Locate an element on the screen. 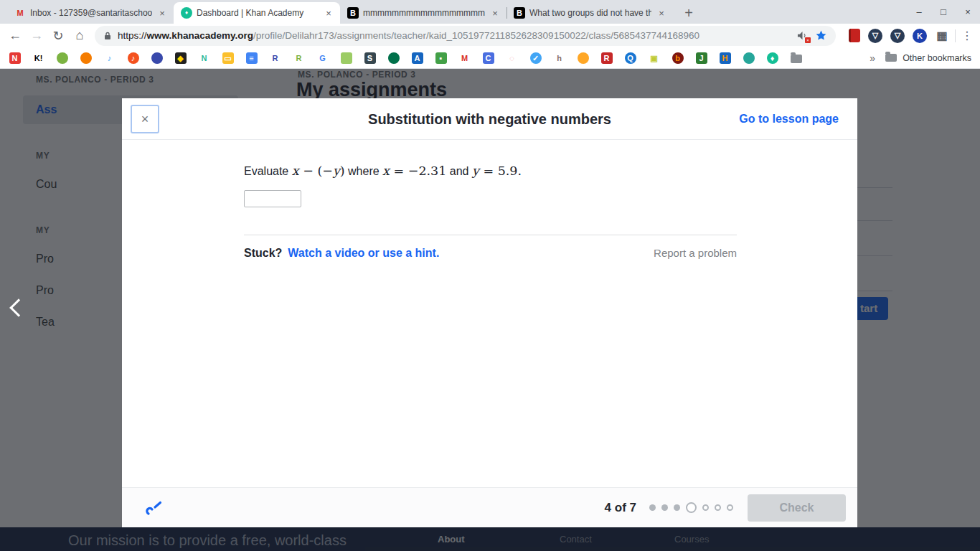  bookmark: b is located at coordinates (677, 57).